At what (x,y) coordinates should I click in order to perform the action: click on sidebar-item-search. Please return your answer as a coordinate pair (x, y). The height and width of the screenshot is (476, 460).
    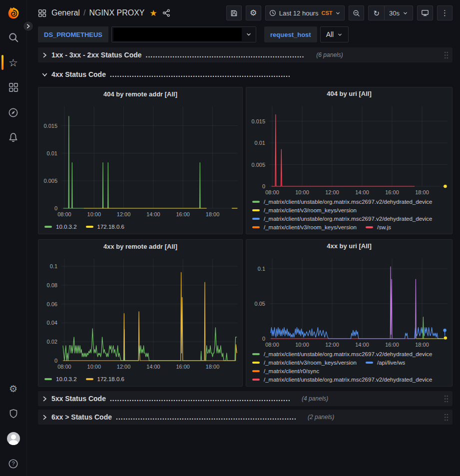
    Looking at the image, I should click on (13, 37).